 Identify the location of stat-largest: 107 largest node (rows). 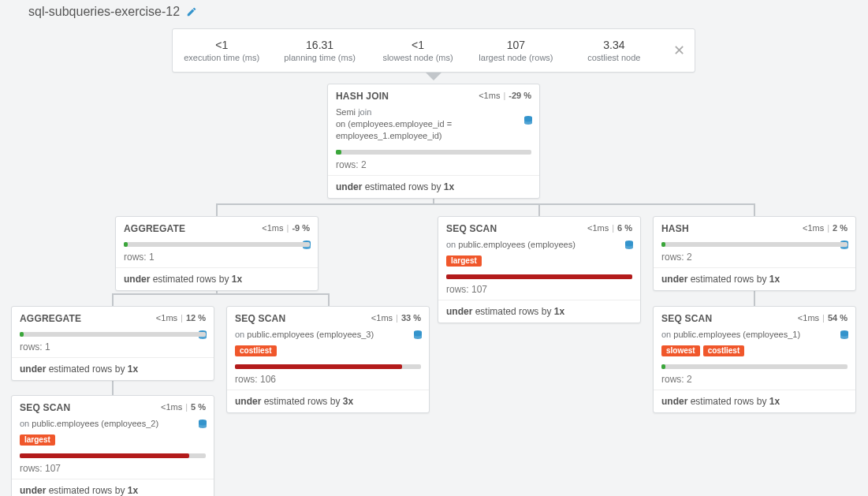
(516, 50).